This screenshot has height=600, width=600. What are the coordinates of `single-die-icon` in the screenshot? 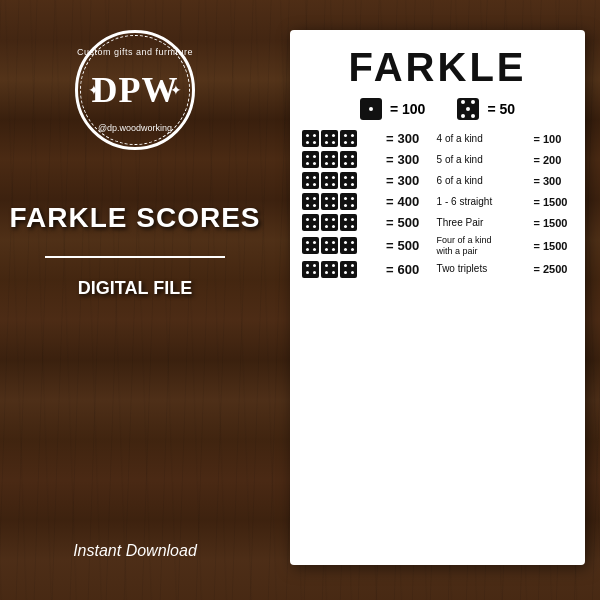 It's located at (371, 109).